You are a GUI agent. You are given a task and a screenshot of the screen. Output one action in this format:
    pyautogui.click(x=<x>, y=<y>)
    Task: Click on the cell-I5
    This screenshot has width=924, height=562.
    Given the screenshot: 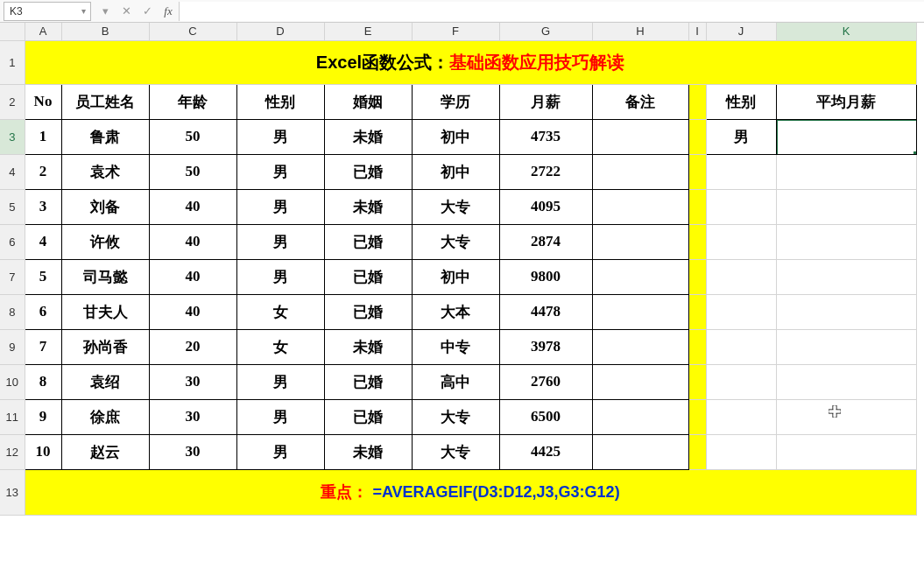 What is the action you would take?
    pyautogui.click(x=697, y=207)
    